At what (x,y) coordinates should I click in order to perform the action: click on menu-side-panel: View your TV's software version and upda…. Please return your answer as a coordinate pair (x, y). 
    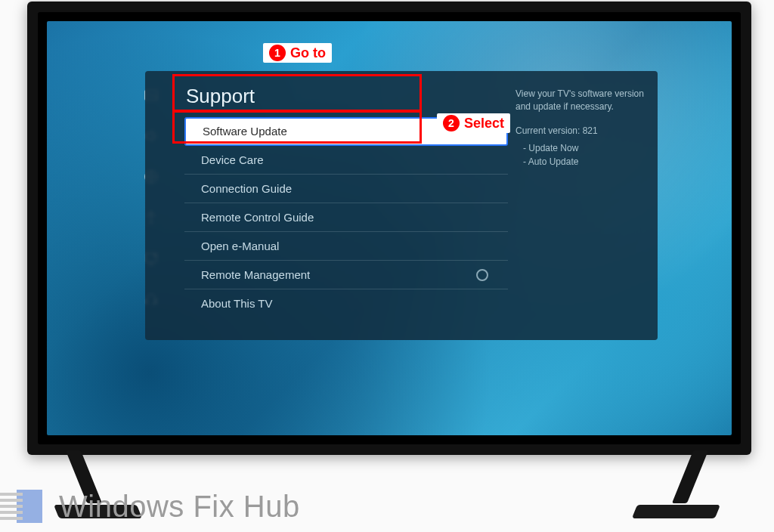
    Looking at the image, I should click on (583, 206).